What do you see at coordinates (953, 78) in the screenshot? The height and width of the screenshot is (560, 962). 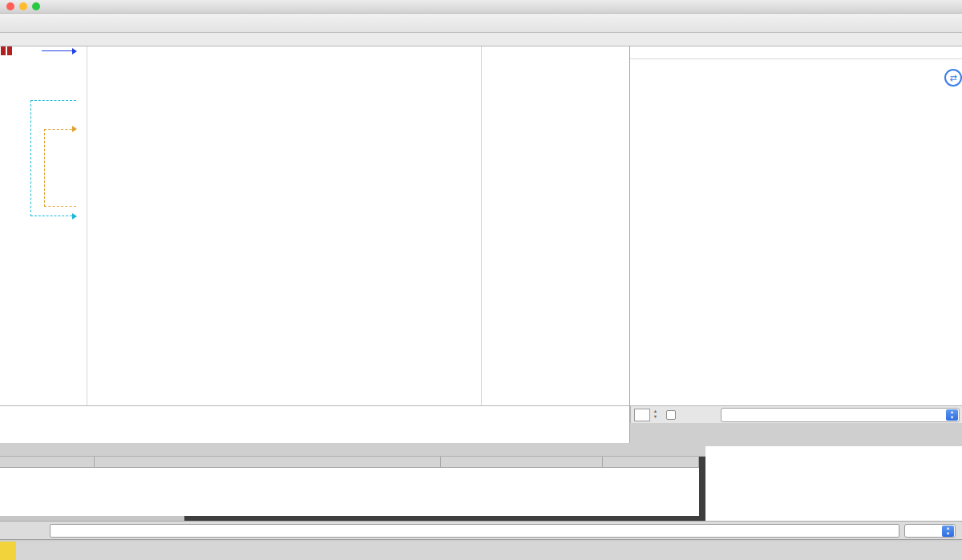 I see `layout-swap-button: ⇄` at bounding box center [953, 78].